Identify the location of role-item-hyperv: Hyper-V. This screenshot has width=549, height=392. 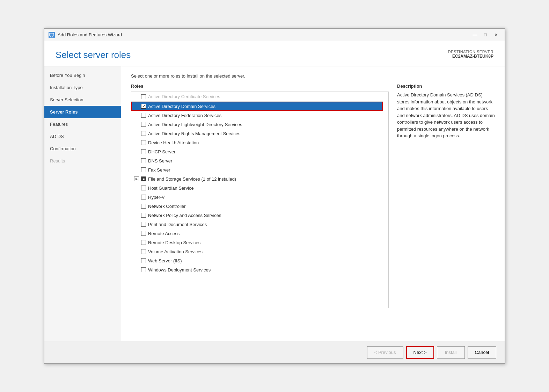
(257, 197).